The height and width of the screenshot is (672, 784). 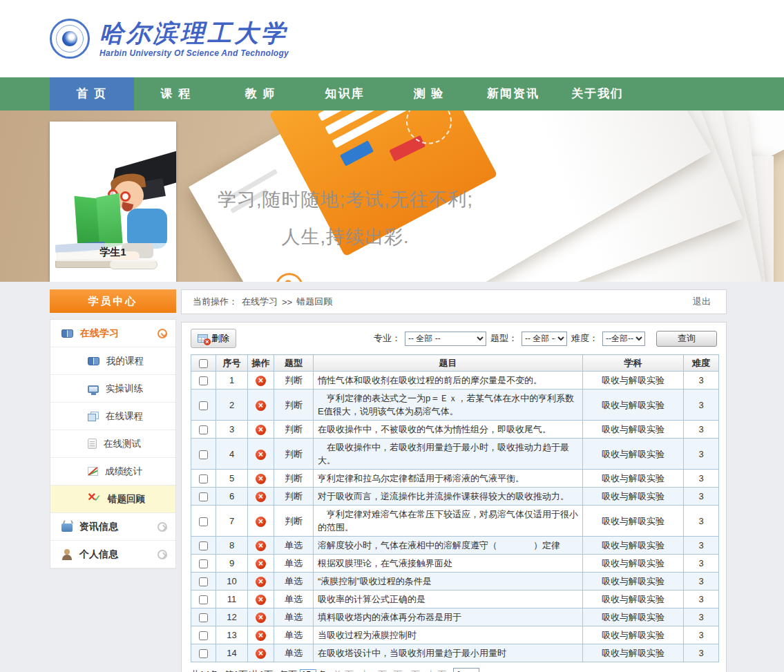 What do you see at coordinates (687, 338) in the screenshot?
I see `query-button: 查询` at bounding box center [687, 338].